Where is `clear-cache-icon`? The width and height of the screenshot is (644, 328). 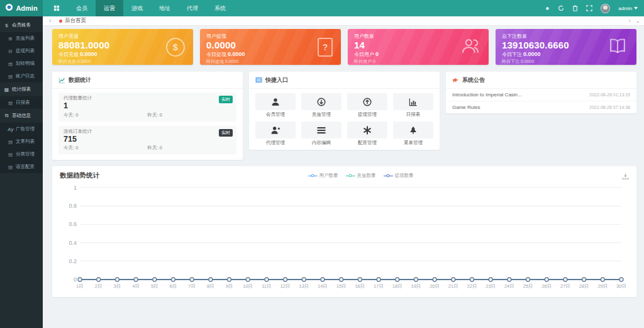 clear-cache-icon is located at coordinates (575, 8).